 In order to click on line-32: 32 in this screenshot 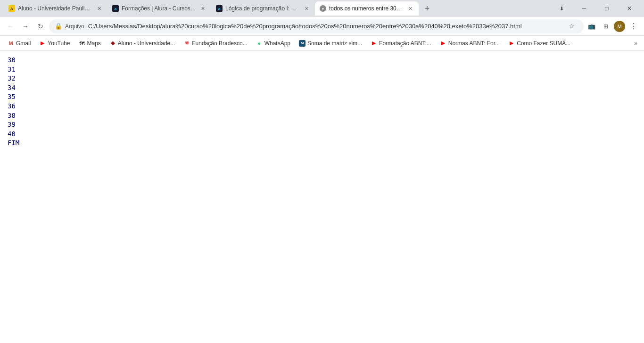, I will do `click(322, 79)`.